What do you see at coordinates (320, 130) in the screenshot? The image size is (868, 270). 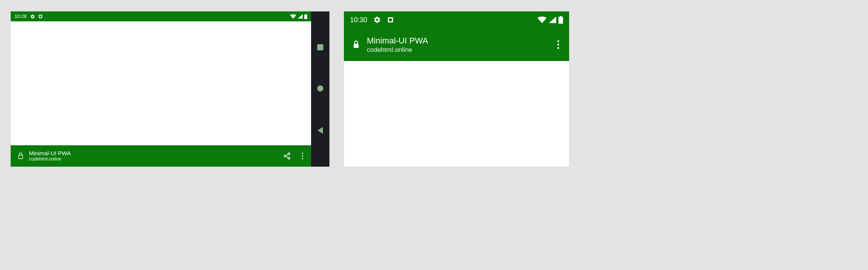 I see `back-button` at bounding box center [320, 130].